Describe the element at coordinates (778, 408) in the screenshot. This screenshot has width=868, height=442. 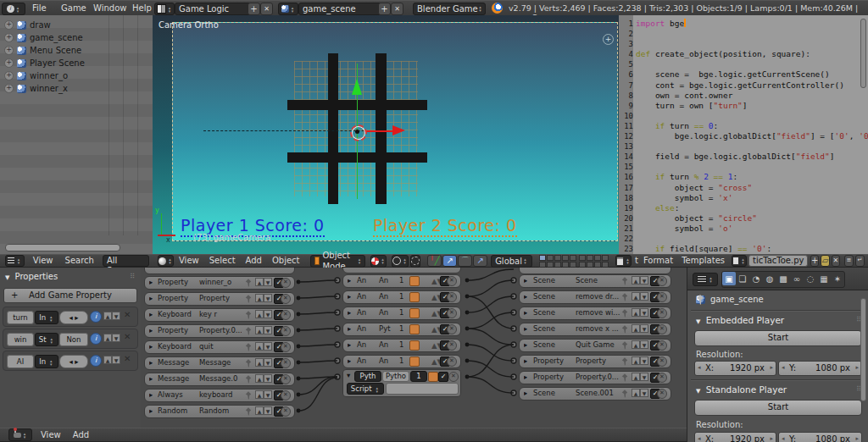
I see `standalone-start-button: Start` at that location.